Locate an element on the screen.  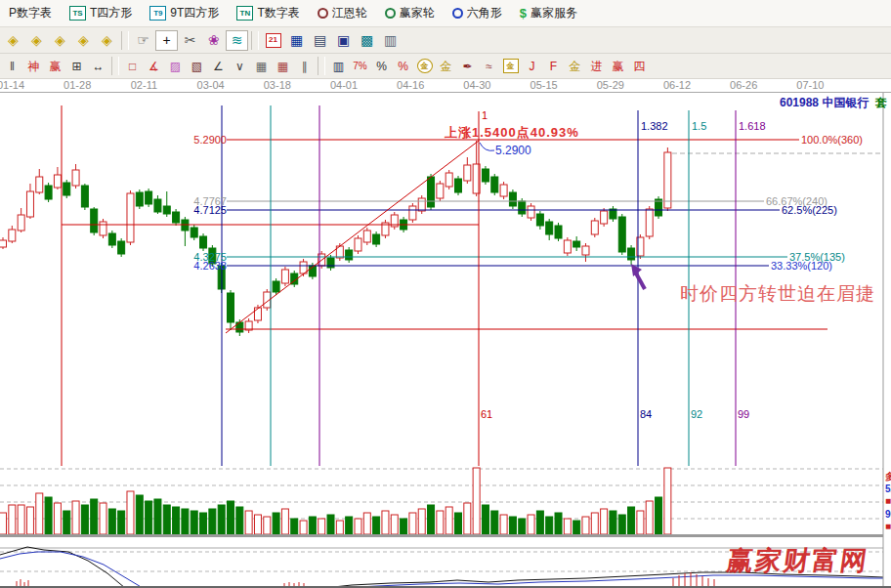
jin-angle-tool-icon: 进 is located at coordinates (596, 66).